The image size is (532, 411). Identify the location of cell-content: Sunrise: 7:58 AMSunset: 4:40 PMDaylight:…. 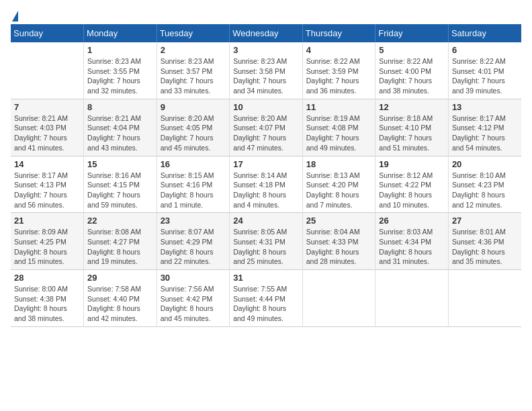
(120, 304).